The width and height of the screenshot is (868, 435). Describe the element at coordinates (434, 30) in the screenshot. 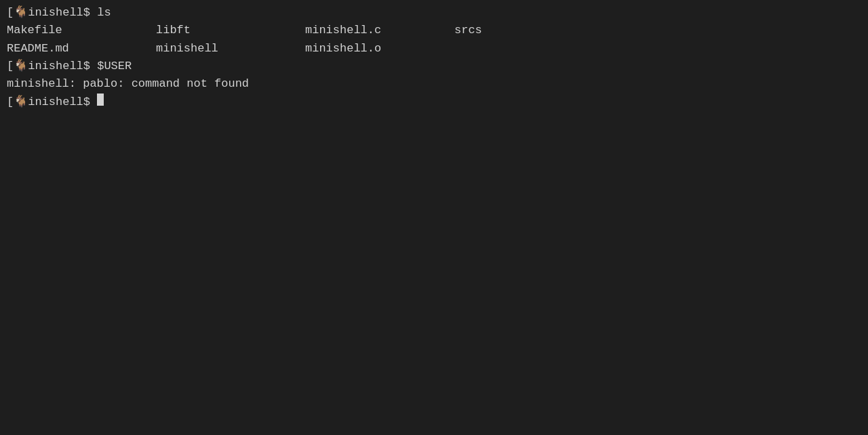

I see `ls-output-row-1: Makefile libft minishell.c srcs` at that location.